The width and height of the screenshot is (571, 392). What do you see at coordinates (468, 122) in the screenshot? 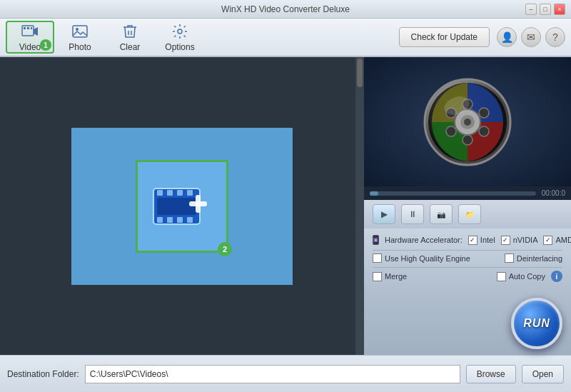
I see `film-reel-icon` at bounding box center [468, 122].